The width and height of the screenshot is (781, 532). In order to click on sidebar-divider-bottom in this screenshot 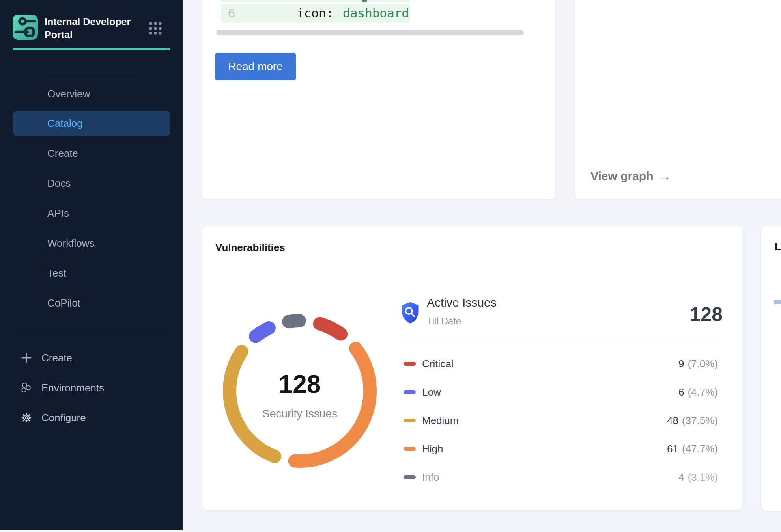, I will do `click(92, 332)`.